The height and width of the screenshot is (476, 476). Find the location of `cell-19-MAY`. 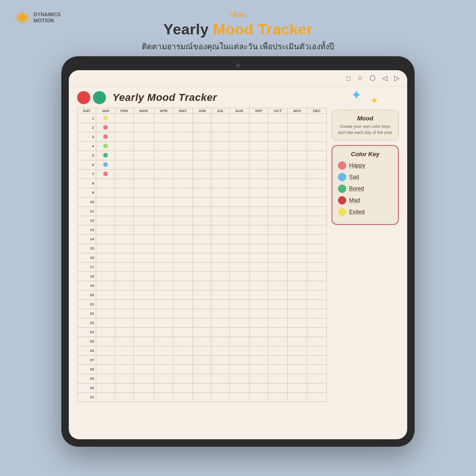

cell-19-MAY is located at coordinates (183, 286).